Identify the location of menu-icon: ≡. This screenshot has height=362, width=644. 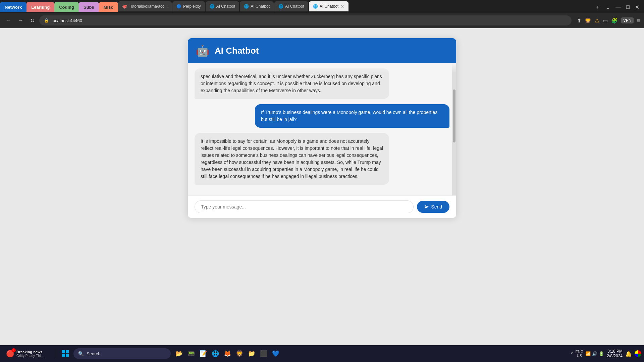
(639, 20).